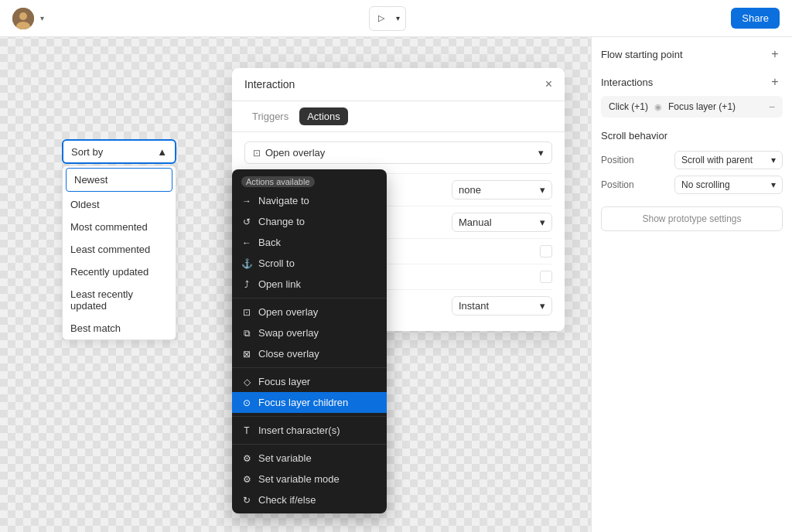  What do you see at coordinates (691, 219) in the screenshot?
I see `show-prototype-settings-button: Show prototype settings` at bounding box center [691, 219].